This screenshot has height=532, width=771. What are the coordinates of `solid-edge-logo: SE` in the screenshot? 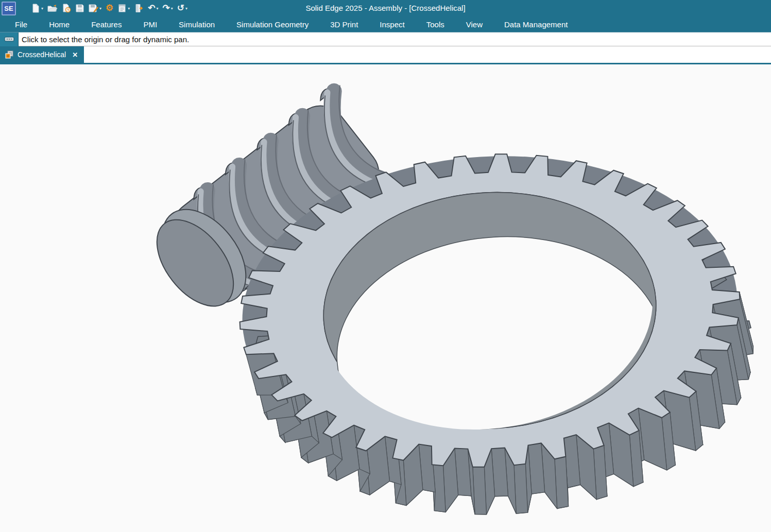 It's located at (9, 8).